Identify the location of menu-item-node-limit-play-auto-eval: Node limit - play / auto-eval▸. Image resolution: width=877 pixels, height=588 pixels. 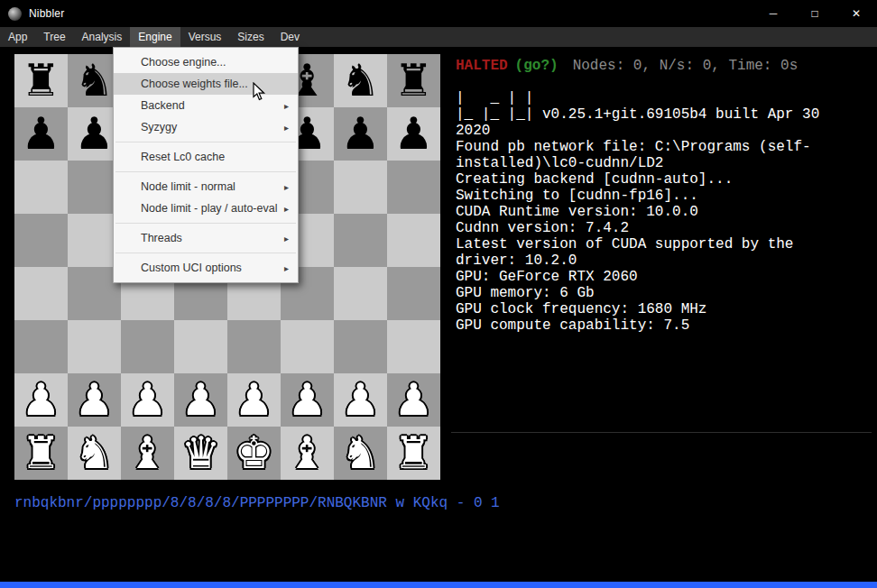
(206, 208).